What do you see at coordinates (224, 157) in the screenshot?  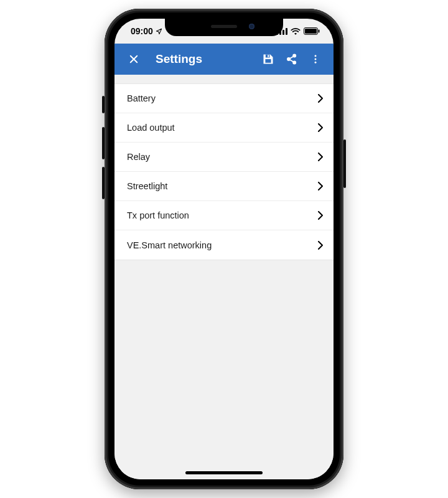 I see `settings-row-relay: Relay` at bounding box center [224, 157].